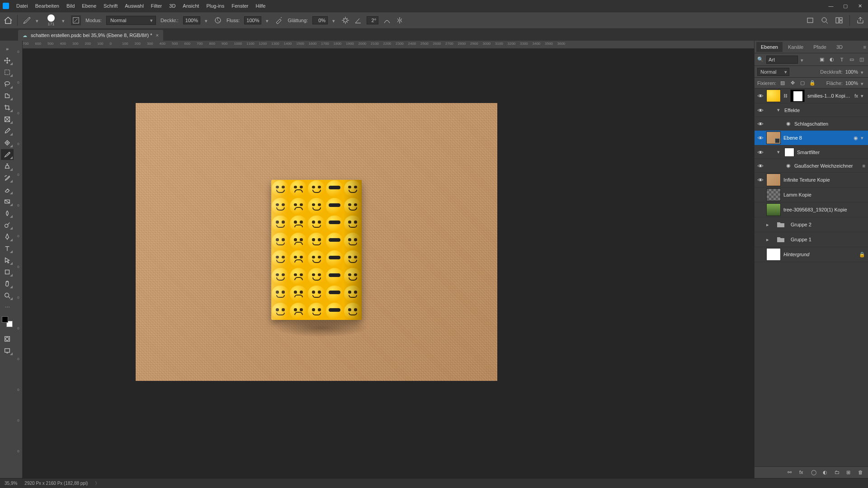 Image resolution: width=868 pixels, height=488 pixels. Describe the element at coordinates (253, 20) in the screenshot. I see `flow-value-input: 100%` at that location.